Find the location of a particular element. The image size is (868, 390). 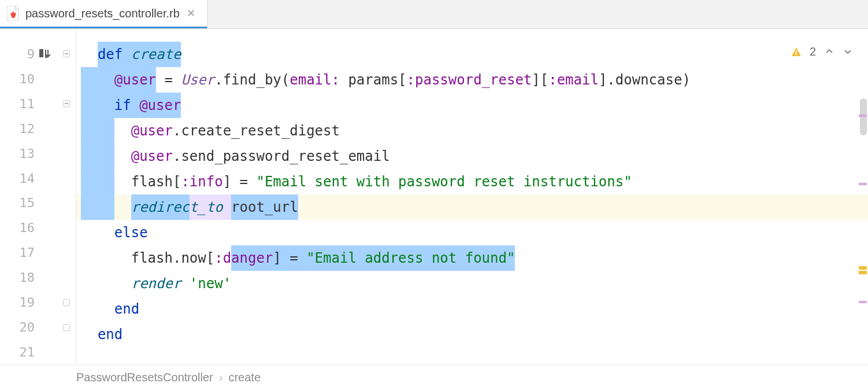

gutter-row: 12 is located at coordinates (28, 128).